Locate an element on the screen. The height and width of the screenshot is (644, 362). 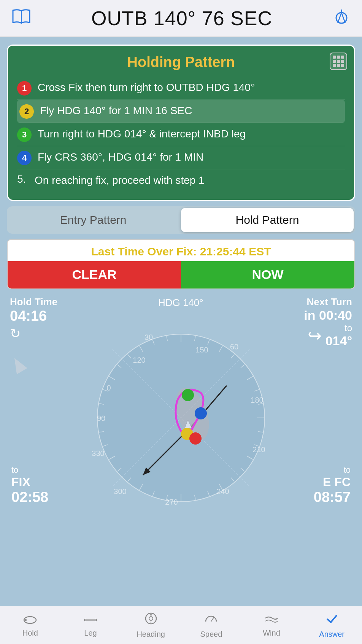
next-turn-value: 014° is located at coordinates (339, 341).